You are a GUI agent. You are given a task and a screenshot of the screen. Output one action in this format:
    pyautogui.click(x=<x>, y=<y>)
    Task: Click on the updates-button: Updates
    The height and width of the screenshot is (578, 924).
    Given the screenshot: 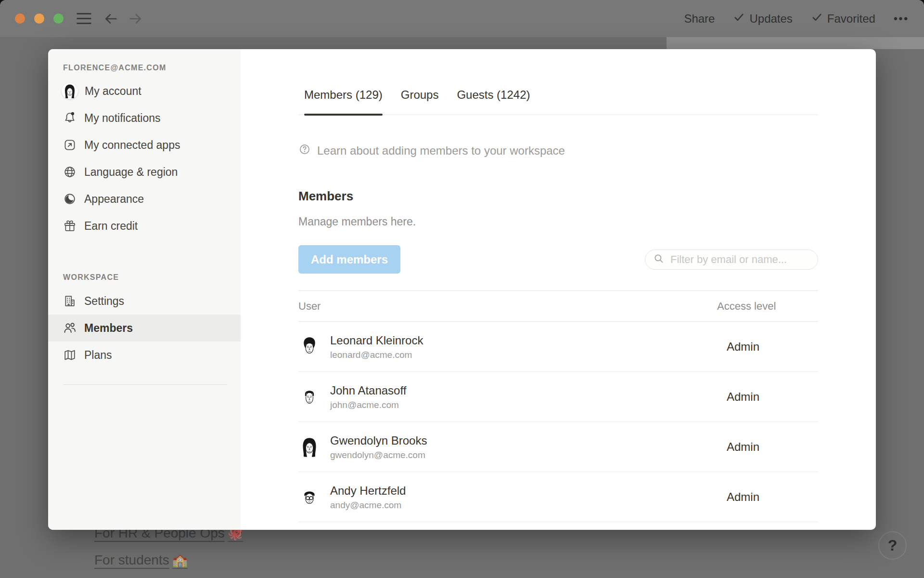 What is the action you would take?
    pyautogui.click(x=762, y=18)
    